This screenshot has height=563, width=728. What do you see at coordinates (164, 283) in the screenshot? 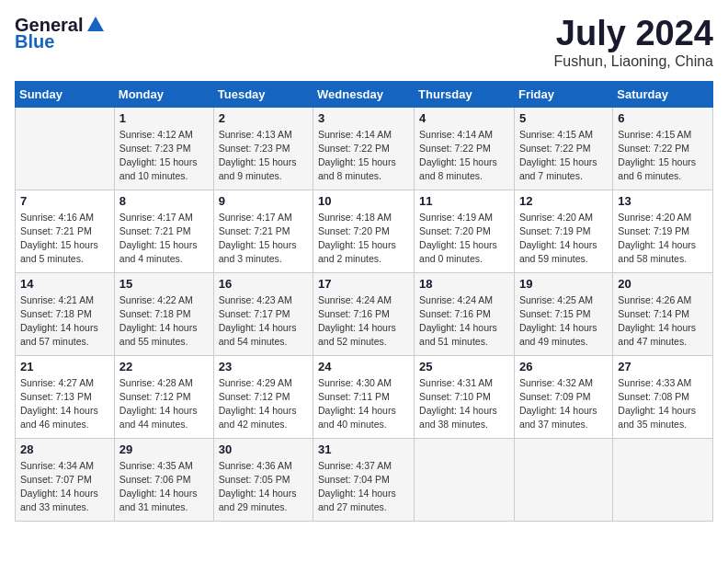
I see `day-number: 15` at bounding box center [164, 283].